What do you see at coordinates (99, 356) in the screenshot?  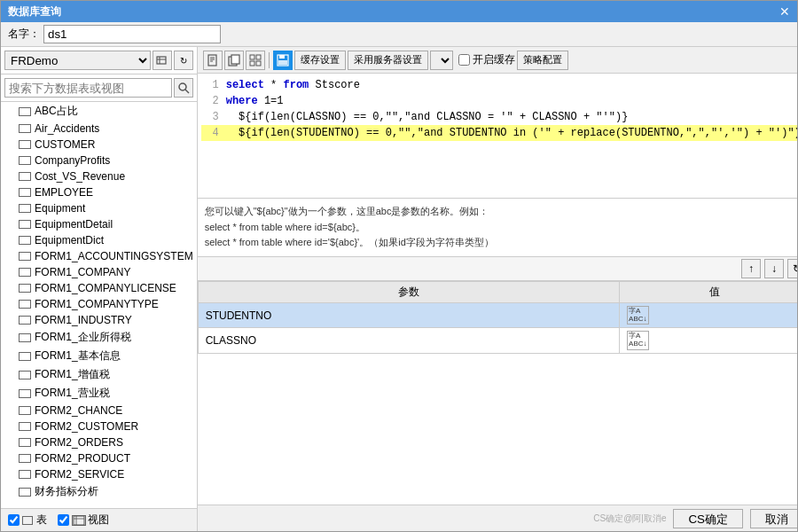 I see `list-item: FORM1_基本信息` at bounding box center [99, 356].